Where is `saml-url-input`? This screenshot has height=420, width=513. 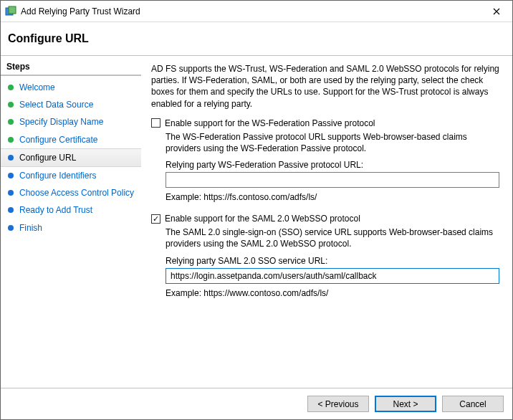
saml-url-input is located at coordinates (332, 276).